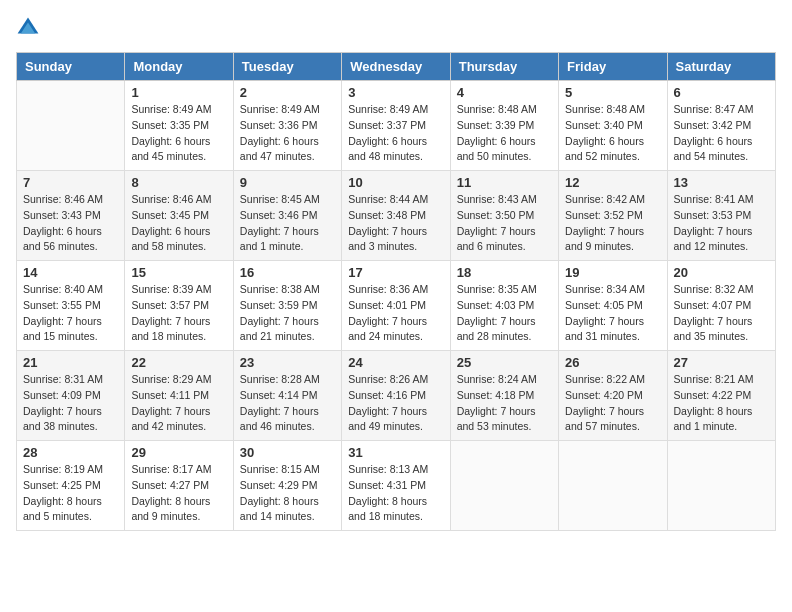 This screenshot has height=612, width=792. What do you see at coordinates (62, 509) in the screenshot?
I see `daylight-text: Daylight: 8 hours and 5 minutes.` at bounding box center [62, 509].